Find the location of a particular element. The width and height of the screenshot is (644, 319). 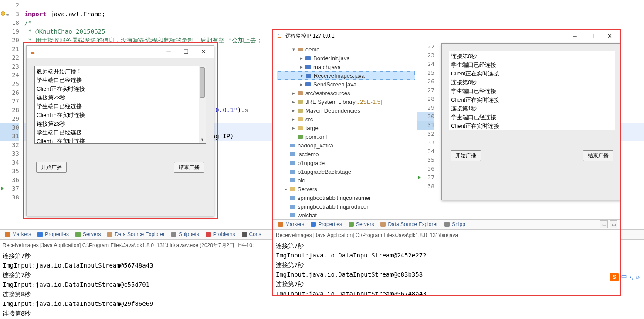

tree-item: ▸src is located at coordinates (346, 119).